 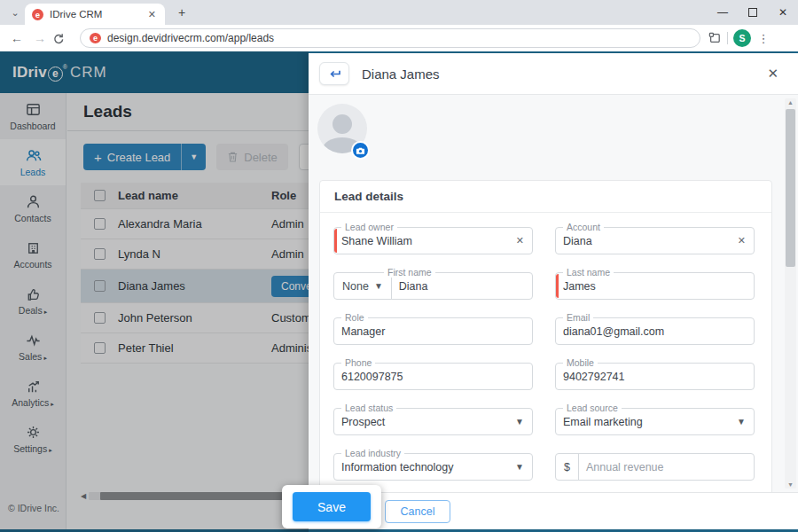 What do you see at coordinates (399, 12) in the screenshot?
I see `browser-tabstrip: ⌄ e IDrive CRM ✕ + — ✕` at bounding box center [399, 12].